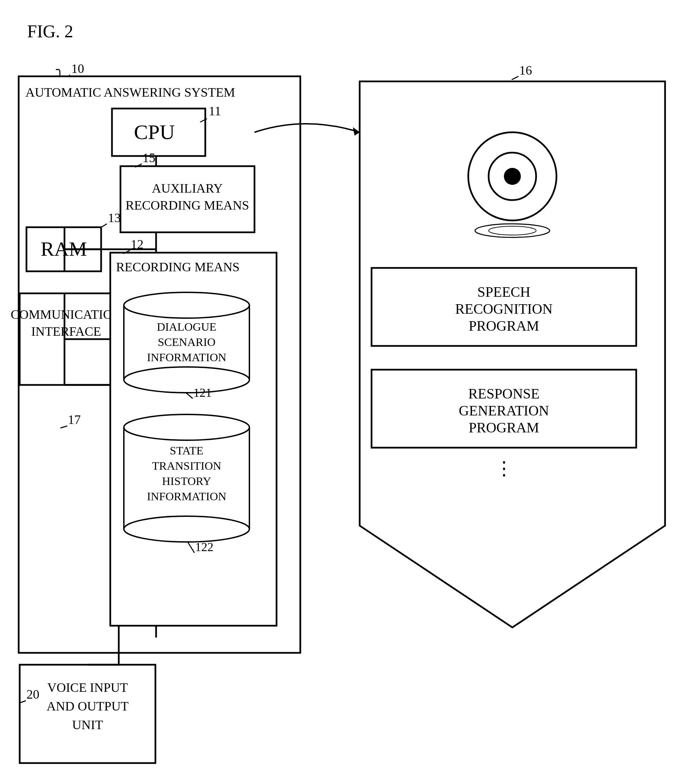 Image resolution: width=700 pixels, height=779 pixels. I want to click on state-text-1: STATE, so click(186, 451).